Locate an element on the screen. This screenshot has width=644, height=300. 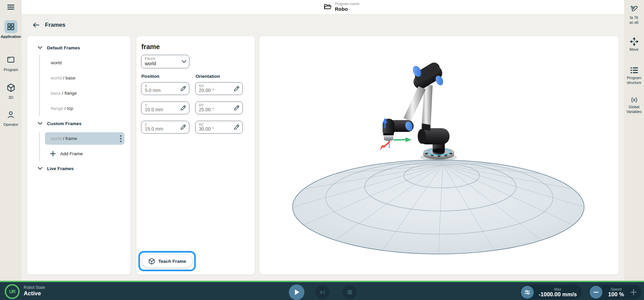
sidebar-item-label: Move is located at coordinates (634, 50).